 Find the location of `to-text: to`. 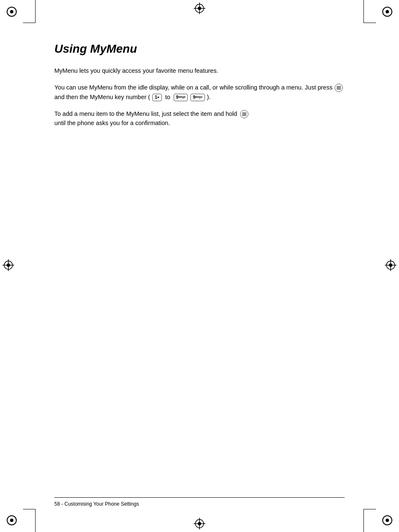

to-text: to is located at coordinates (168, 97).